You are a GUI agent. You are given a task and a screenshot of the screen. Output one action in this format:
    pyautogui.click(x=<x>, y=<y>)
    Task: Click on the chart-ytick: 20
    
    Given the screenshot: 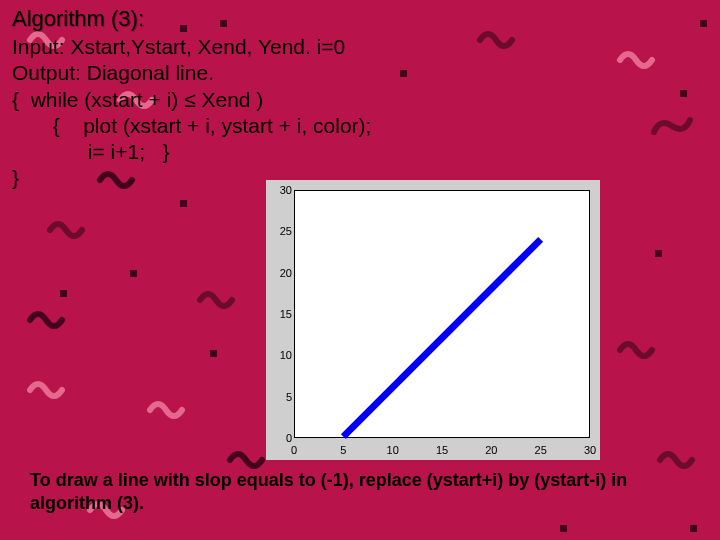 What is the action you would take?
    pyautogui.click(x=280, y=273)
    